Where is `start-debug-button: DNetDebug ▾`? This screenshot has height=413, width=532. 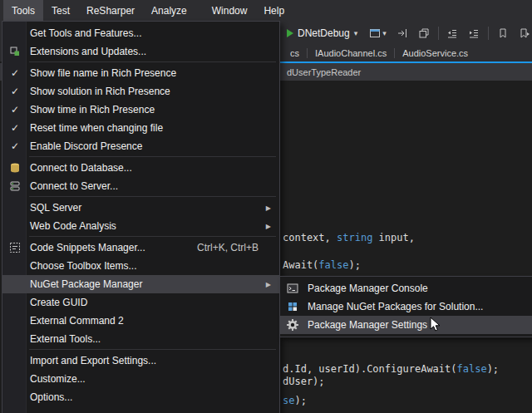 start-debug-button: DNetDebug ▾ is located at coordinates (323, 33).